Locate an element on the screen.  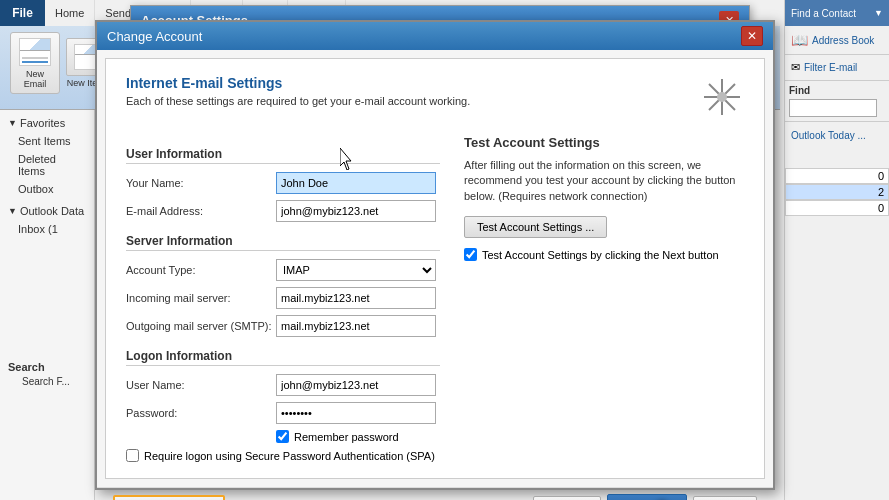
spa-checkbox is located at coordinates (132, 456).